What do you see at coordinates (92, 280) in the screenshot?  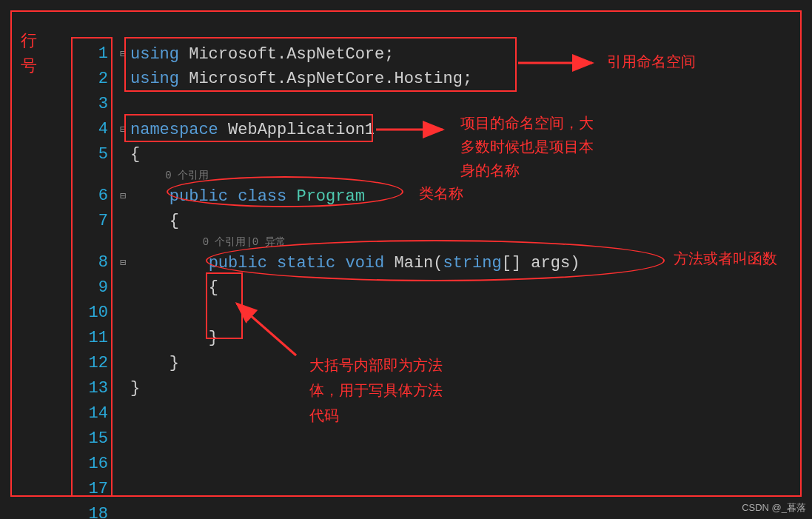 I see `line-numbers: 1 2 3 4 5 6 7 8 9 10 11 12 13 14 15 16 1…` at bounding box center [92, 280].